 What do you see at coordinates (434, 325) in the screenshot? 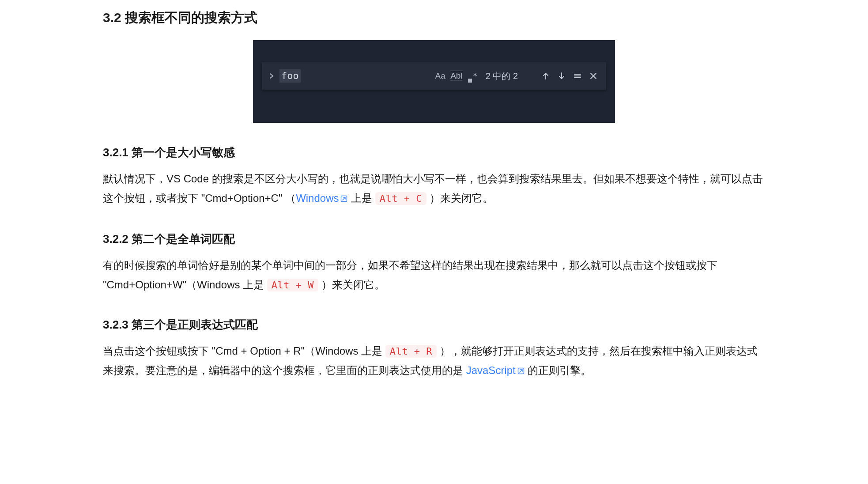
I see `subsection-3-heading: 3.2.3 第三个是正则表达式匹配` at bounding box center [434, 325].